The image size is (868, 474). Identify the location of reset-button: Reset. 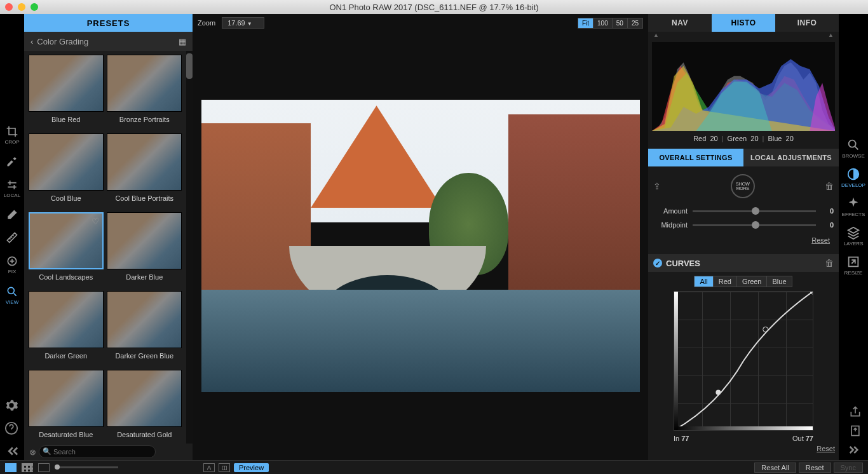
(815, 468).